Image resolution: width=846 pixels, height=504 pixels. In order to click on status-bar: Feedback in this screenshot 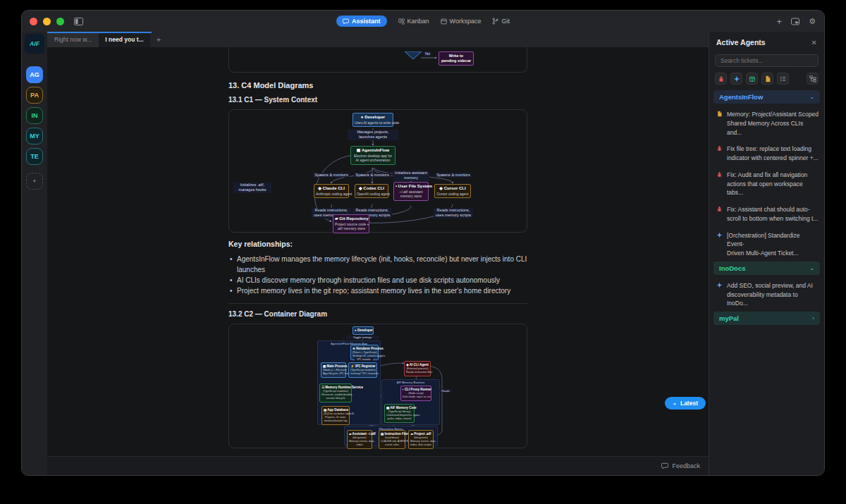, I will do `click(378, 465)`.